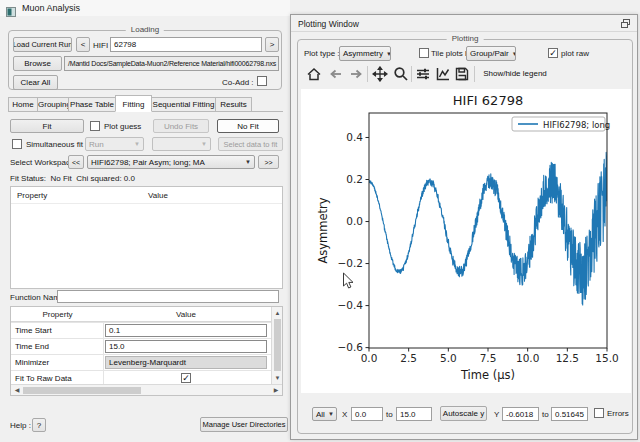  What do you see at coordinates (184, 104) in the screenshot?
I see `tab-sequential-fitting: Sequential Fitting` at bounding box center [184, 104].